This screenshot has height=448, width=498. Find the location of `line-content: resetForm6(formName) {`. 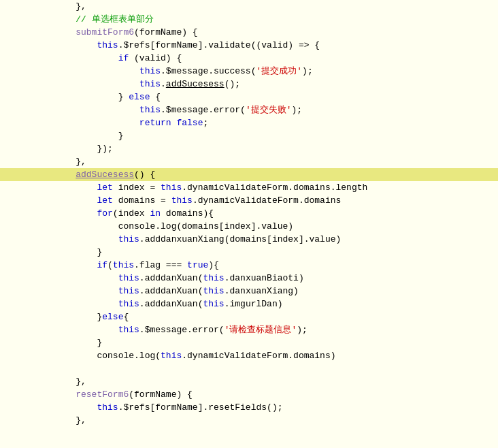

line-content: resetForm6(formName) { is located at coordinates (273, 395).